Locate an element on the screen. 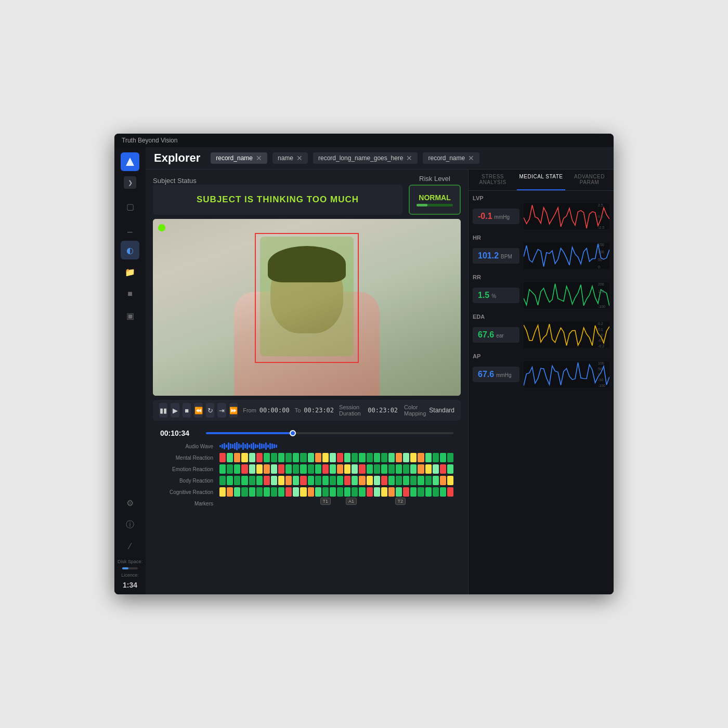  sidebar-item-folder: 📁 is located at coordinates (130, 272).